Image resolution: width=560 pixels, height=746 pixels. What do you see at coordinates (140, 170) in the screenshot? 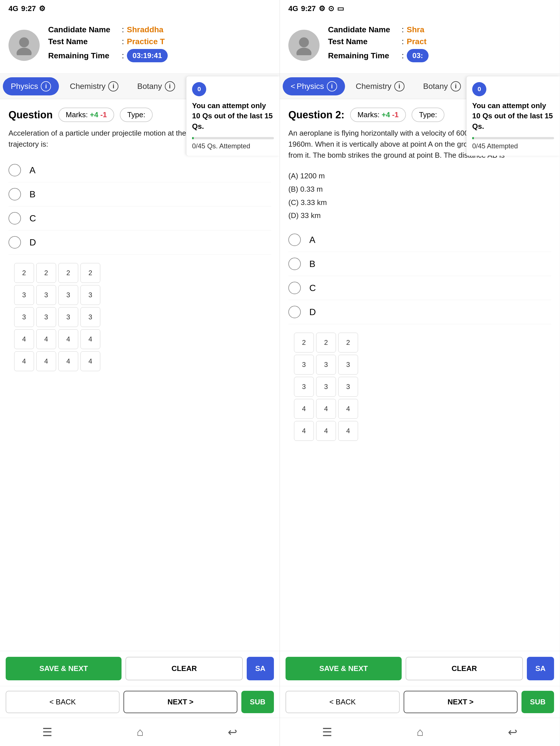
I see `option-a-1: A` at bounding box center [140, 170].